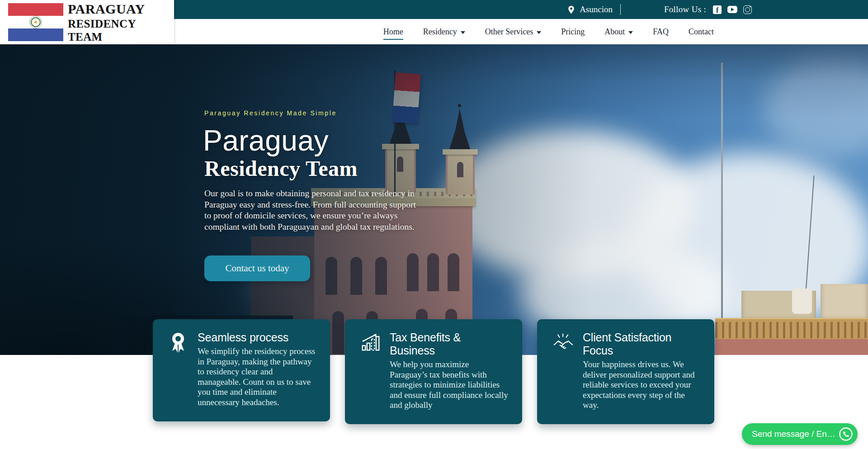 This screenshot has height=449, width=868. Describe the element at coordinates (590, 9) in the screenshot. I see `location-group: Asuncion` at that location.